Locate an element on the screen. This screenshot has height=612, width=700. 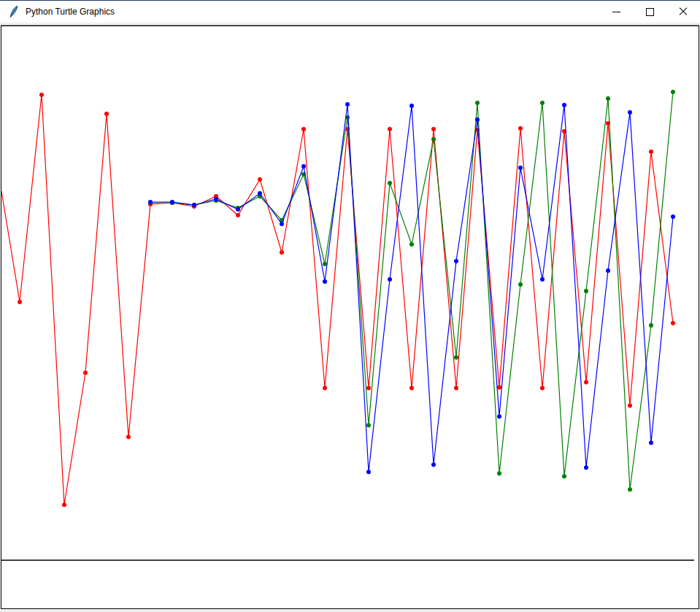
minimize-button is located at coordinates (616, 12).